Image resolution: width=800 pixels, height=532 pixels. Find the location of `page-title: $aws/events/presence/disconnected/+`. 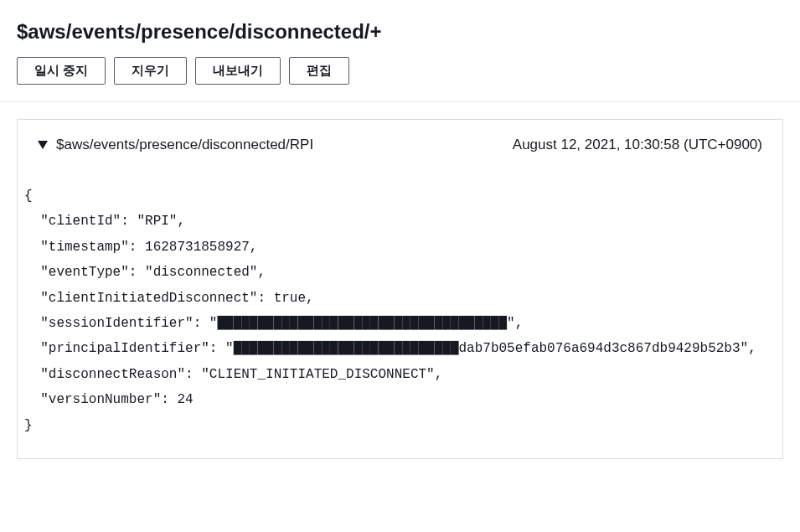

page-title: $aws/events/presence/disconnected/+ is located at coordinates (400, 32).